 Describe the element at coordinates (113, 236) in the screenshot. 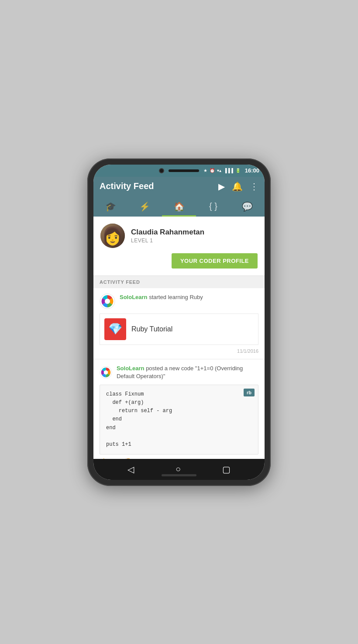

I see `avatar` at that location.